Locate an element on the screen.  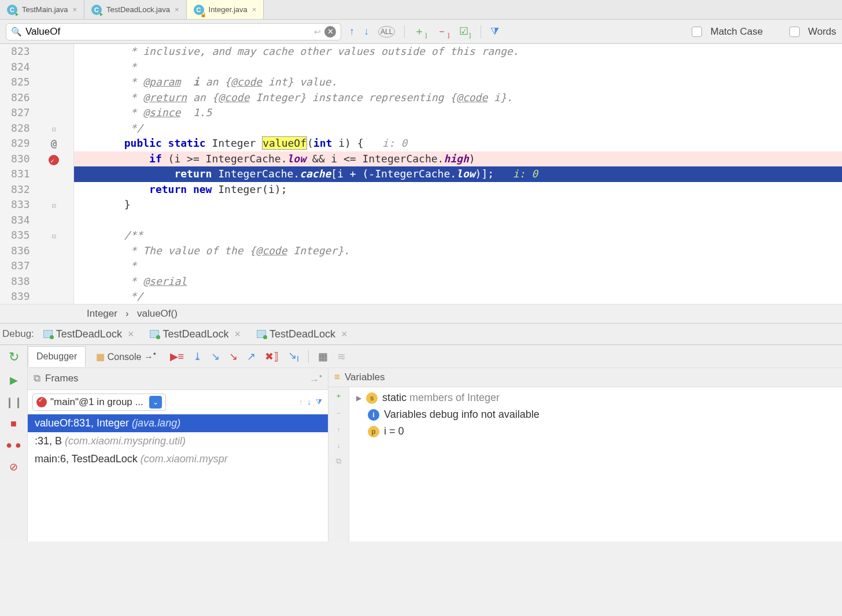
frames-title: Frames is located at coordinates (62, 378).